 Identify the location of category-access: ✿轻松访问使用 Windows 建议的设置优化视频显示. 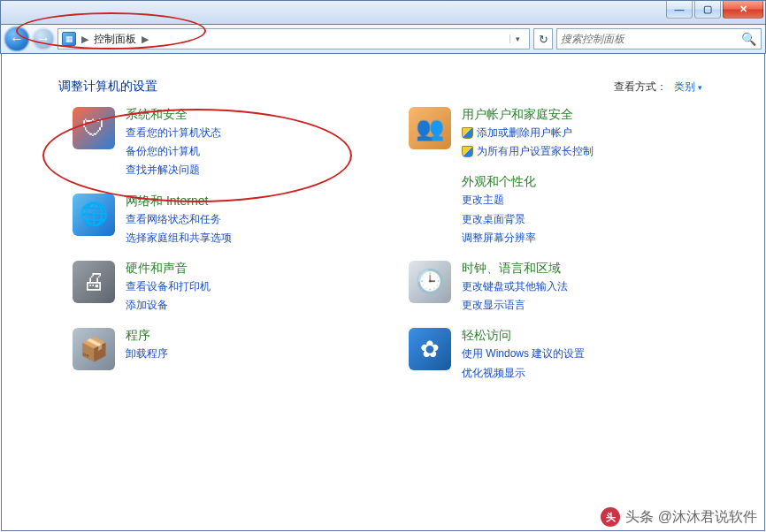
(546, 354).